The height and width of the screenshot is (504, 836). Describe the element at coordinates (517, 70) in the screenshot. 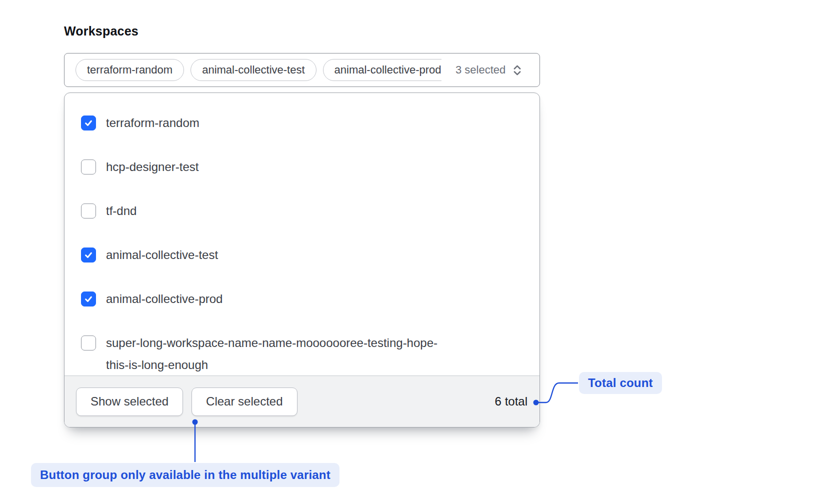

I see `chevron-up-down-icon` at that location.